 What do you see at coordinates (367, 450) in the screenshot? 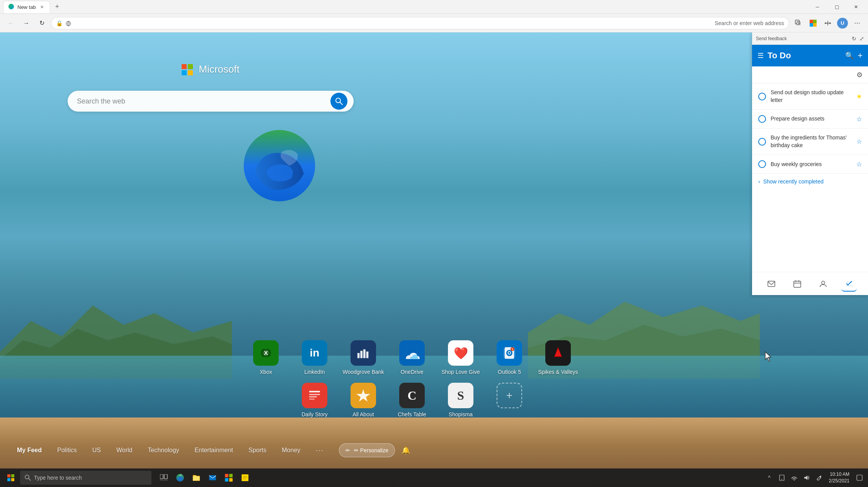
I see `personalize-button: ✏ ✏ Personalize` at bounding box center [367, 450].